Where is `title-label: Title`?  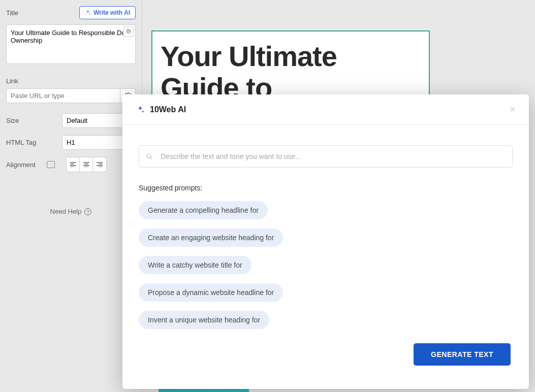
title-label: Title is located at coordinates (12, 13).